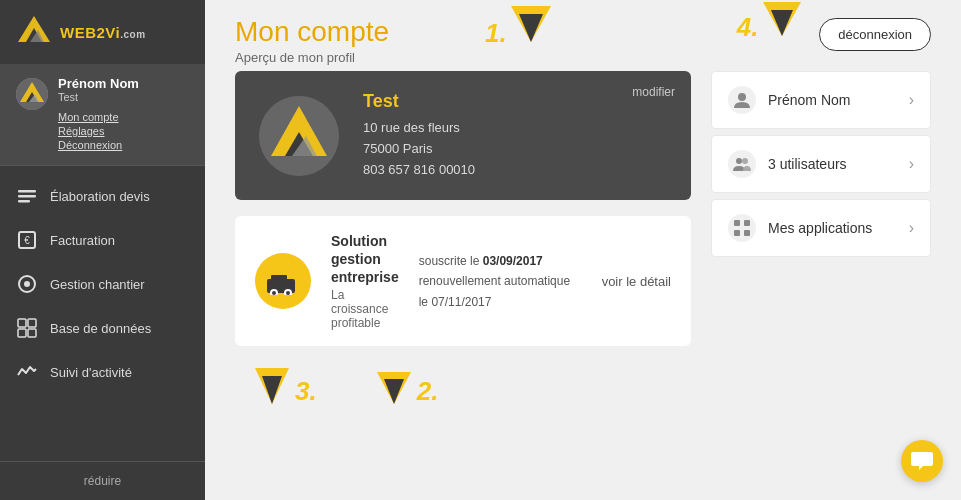  What do you see at coordinates (124, 131) in the screenshot?
I see `profile-links: Mon compte Réglages Déconnexion` at bounding box center [124, 131].